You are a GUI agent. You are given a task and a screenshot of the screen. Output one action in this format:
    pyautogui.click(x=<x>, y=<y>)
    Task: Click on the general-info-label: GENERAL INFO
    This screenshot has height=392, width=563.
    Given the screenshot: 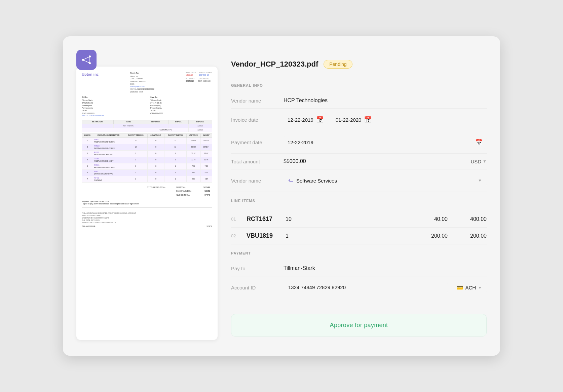 What is the action you would take?
    pyautogui.click(x=359, y=85)
    